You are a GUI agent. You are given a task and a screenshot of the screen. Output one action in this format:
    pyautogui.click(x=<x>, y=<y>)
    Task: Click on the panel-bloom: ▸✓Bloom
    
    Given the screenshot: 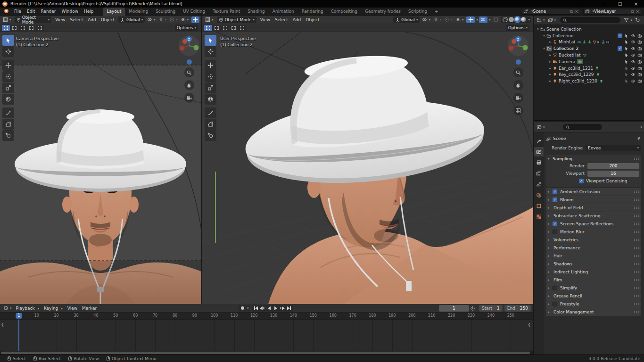 What is the action you would take?
    pyautogui.click(x=594, y=200)
    